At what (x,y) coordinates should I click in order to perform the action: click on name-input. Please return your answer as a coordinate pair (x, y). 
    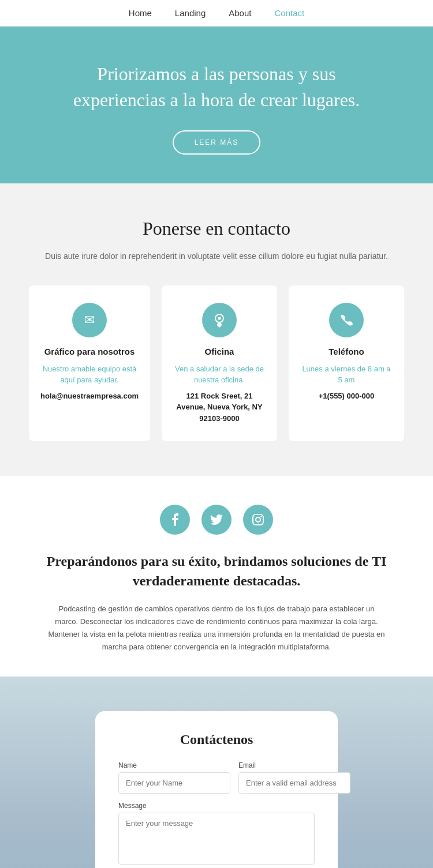
    Looking at the image, I should click on (174, 783).